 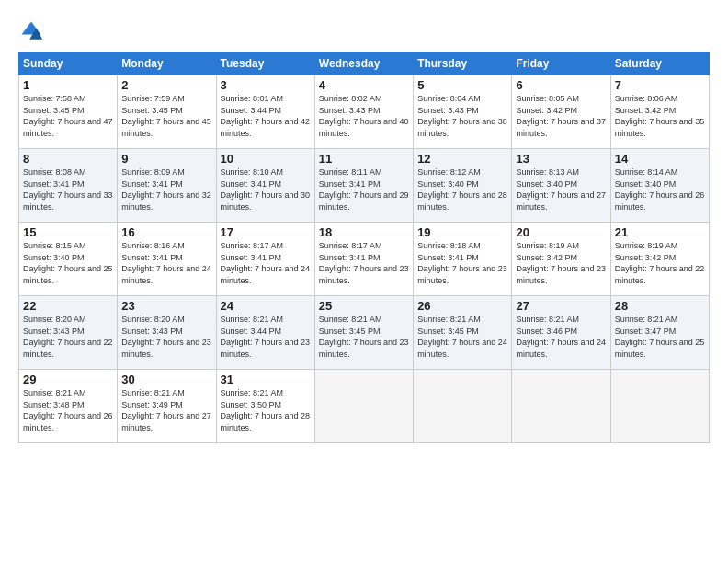 I want to click on day-info: Sunrise: 8:01 AM Sunset: 3:44 PM Dayligh…, so click(x=266, y=116).